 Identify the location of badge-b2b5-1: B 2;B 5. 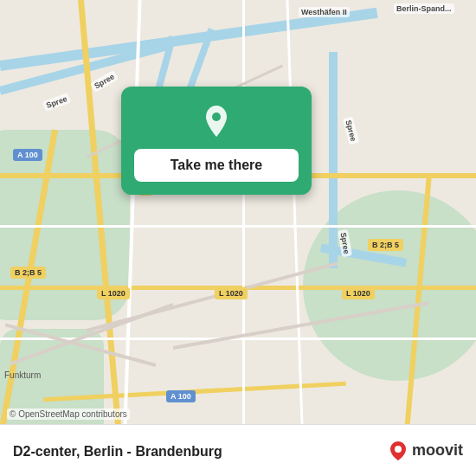
(28, 273).